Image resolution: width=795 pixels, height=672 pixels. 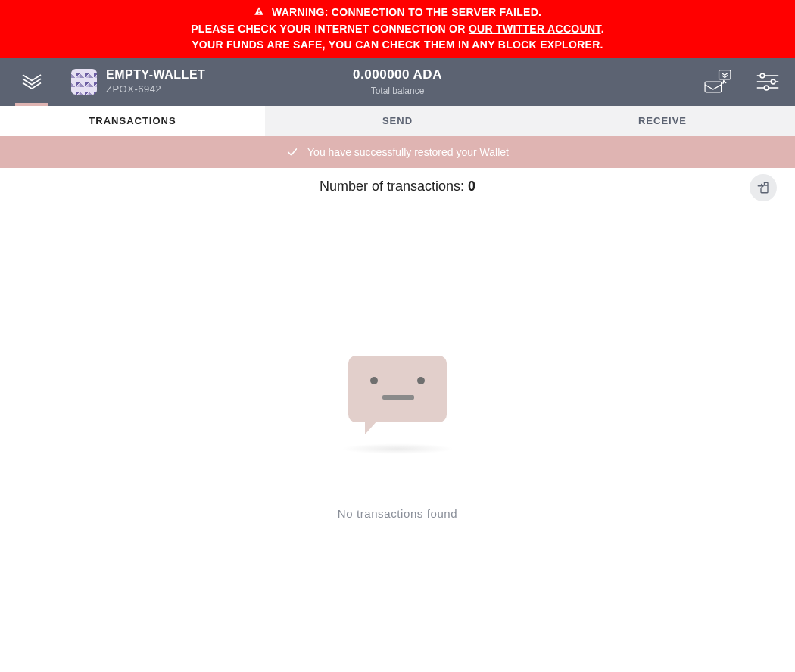 What do you see at coordinates (398, 186) in the screenshot?
I see `transaction-count-text: Number of transactions: 0` at bounding box center [398, 186].